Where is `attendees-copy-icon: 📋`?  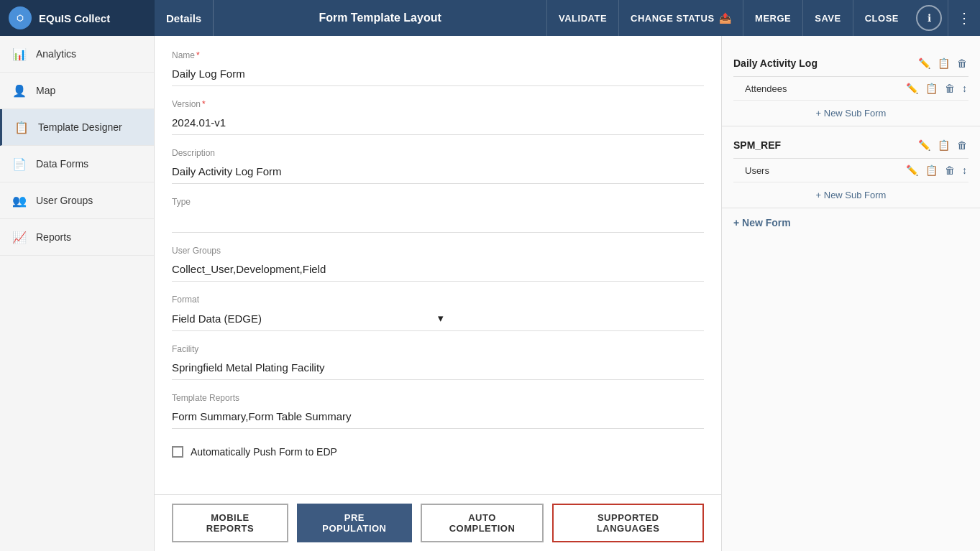 attendees-copy-icon: 📋 is located at coordinates (932, 88).